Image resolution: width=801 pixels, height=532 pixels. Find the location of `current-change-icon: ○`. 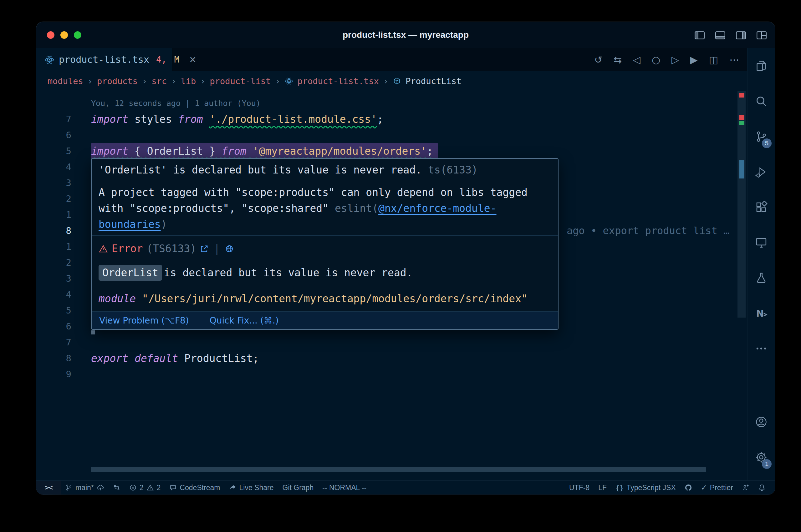

current-change-icon: ○ is located at coordinates (656, 60).